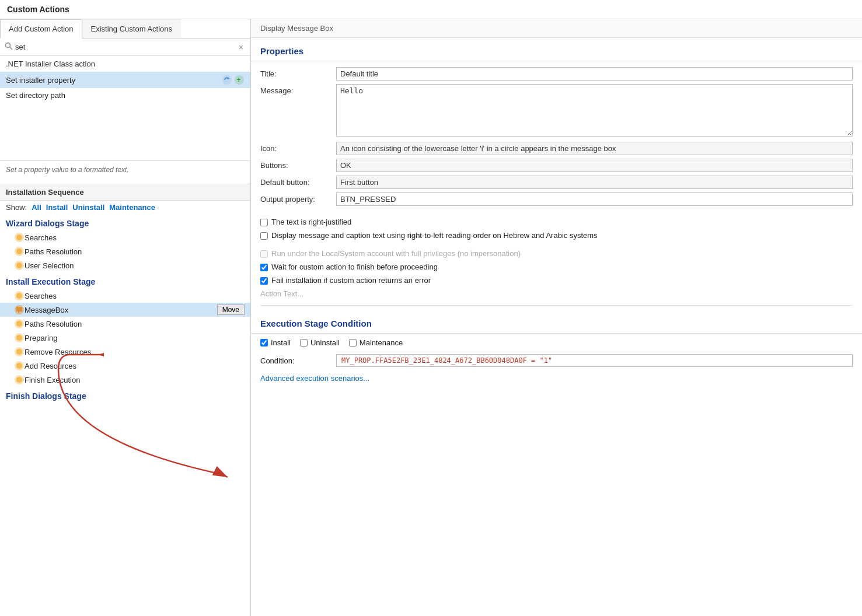 This screenshot has height=616, width=862. Describe the element at coordinates (264, 254) in the screenshot. I see `local-system-checkbox` at that location.